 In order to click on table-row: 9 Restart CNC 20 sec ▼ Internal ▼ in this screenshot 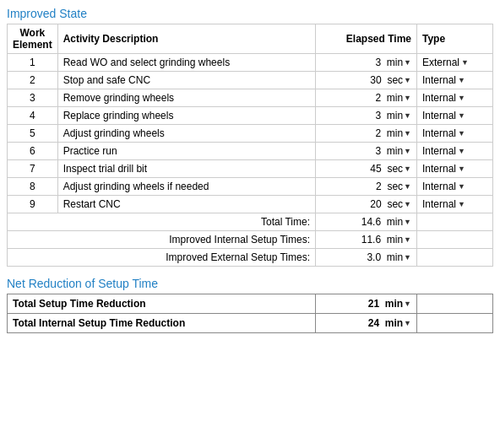, I will do `click(250, 204)`.